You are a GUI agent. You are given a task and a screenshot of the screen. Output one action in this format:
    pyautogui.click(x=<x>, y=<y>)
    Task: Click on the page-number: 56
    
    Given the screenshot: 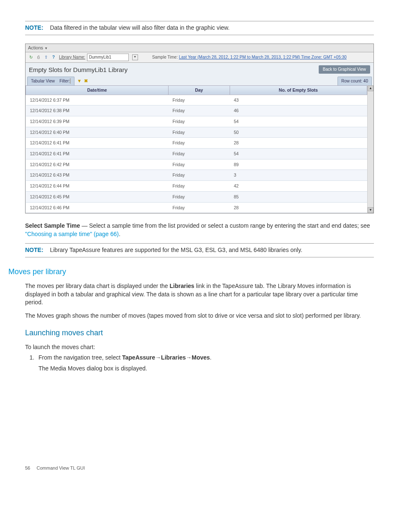 What is the action you would take?
    pyautogui.click(x=28, y=468)
    